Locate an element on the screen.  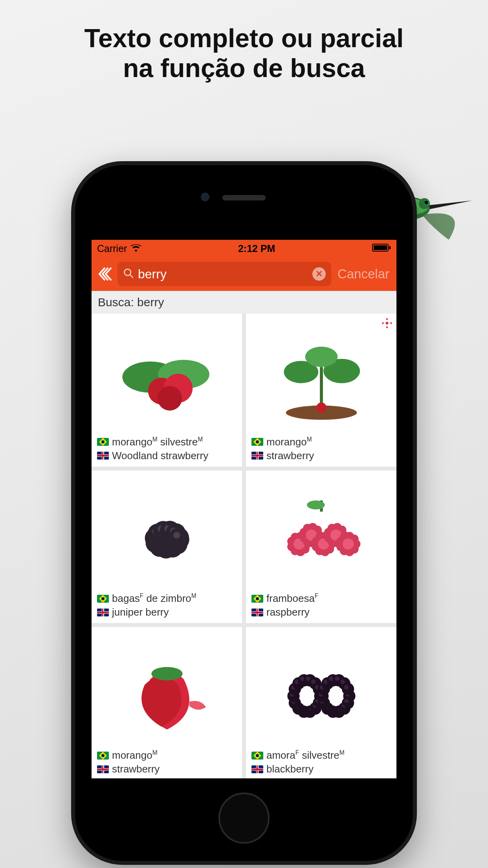
clear-search-icon: ✕ is located at coordinates (319, 274).